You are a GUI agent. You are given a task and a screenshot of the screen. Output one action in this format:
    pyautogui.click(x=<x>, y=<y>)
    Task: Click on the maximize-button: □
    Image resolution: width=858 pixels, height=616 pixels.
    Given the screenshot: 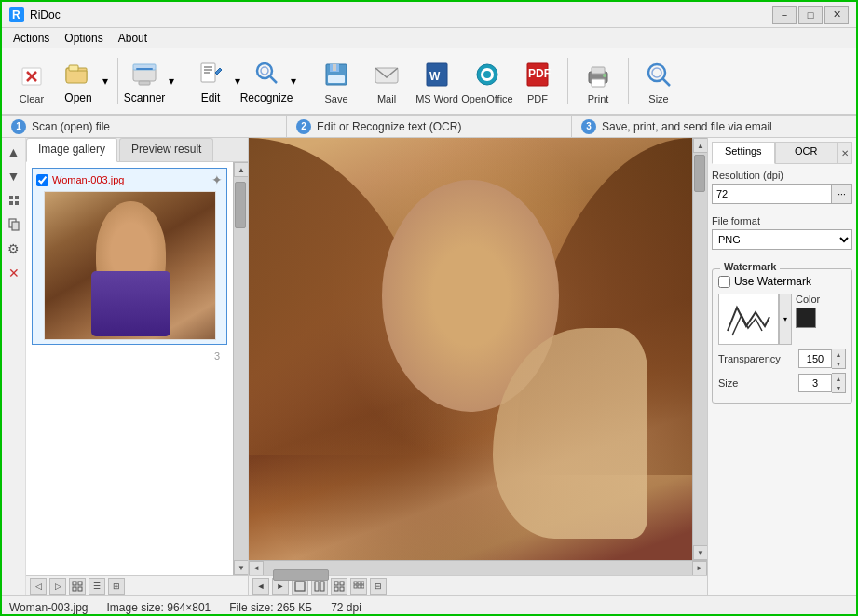 What is the action you would take?
    pyautogui.click(x=810, y=15)
    